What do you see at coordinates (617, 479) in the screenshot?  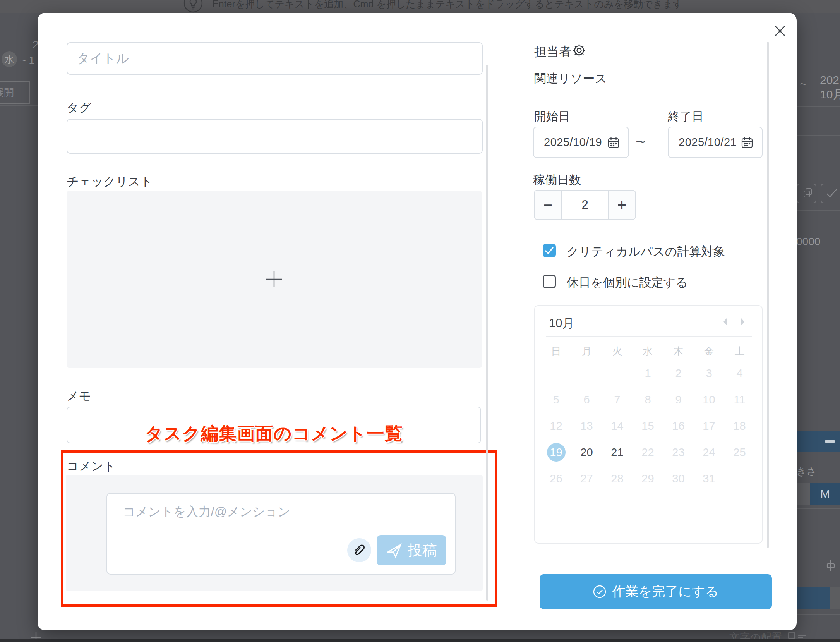 I see `calendar-day: 28` at bounding box center [617, 479].